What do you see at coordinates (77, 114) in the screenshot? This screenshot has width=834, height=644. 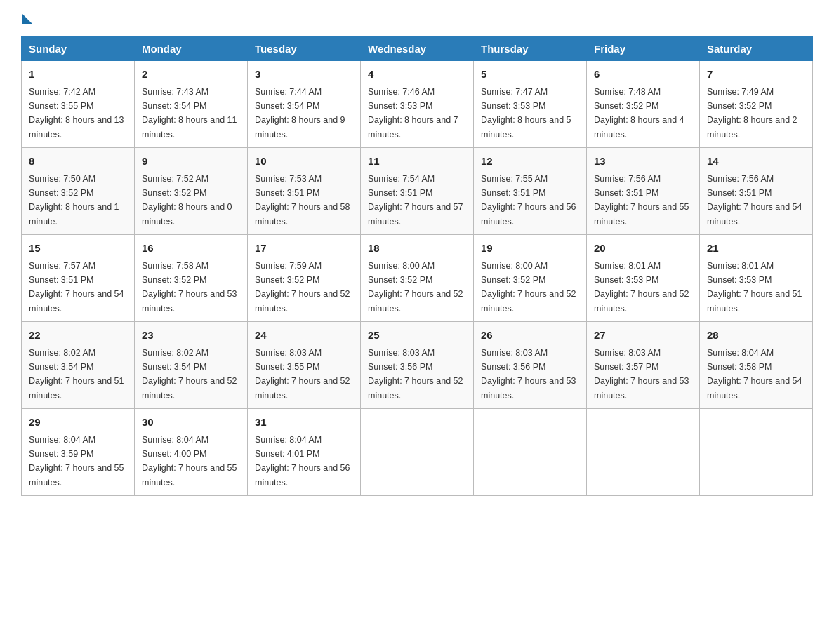 I see `day-info: Sunrise: 7:42 AMSunset: 3:55 PMDaylight:…` at bounding box center [77, 114].